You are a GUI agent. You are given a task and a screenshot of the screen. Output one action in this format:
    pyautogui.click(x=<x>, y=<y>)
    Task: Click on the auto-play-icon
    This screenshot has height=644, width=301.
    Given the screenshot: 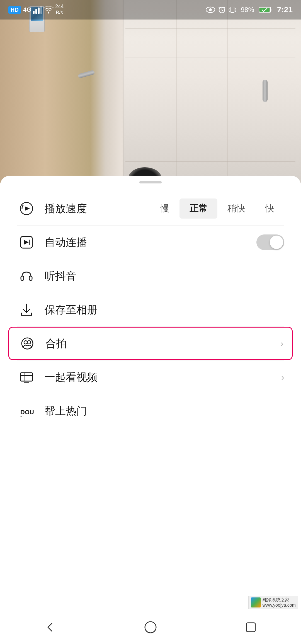 What is the action you would take?
    pyautogui.click(x=26, y=242)
    